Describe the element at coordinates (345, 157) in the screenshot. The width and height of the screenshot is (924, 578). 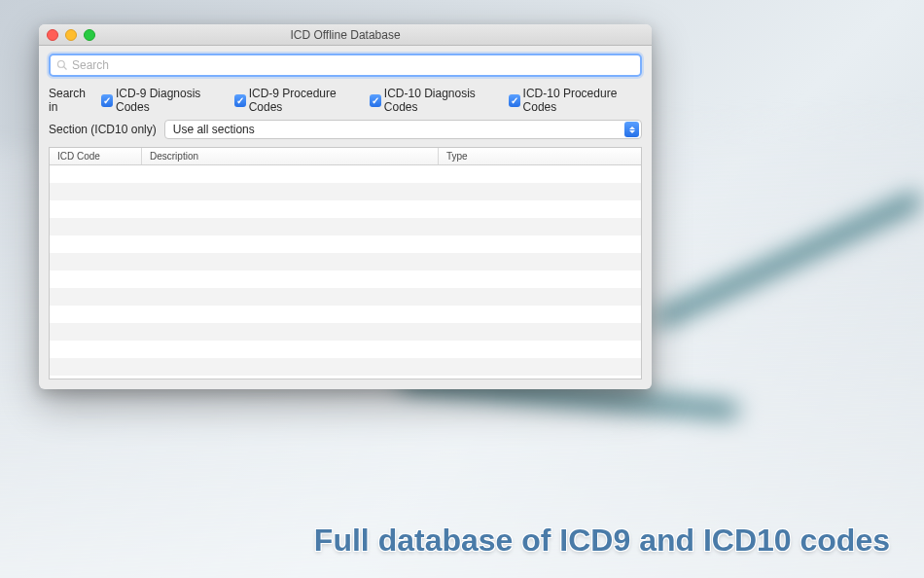
I see `table-header: ICD Code Description Type` at that location.